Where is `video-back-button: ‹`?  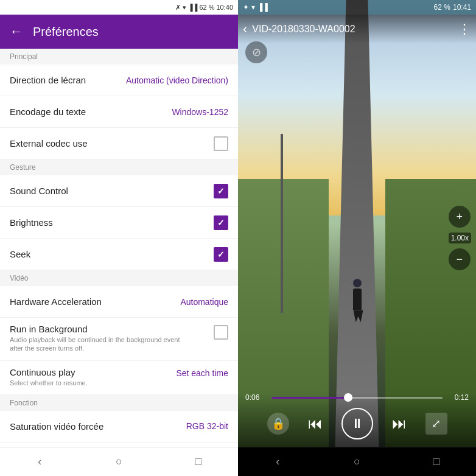 video-back-button: ‹ is located at coordinates (245, 29).